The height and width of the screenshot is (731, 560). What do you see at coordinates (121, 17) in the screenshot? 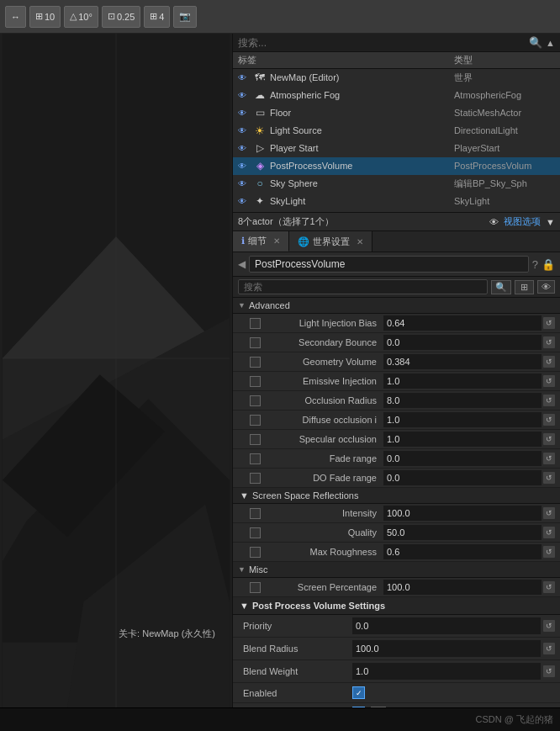
I see `toolbar-btn-scale: ⊡ 0.25` at bounding box center [121, 17].